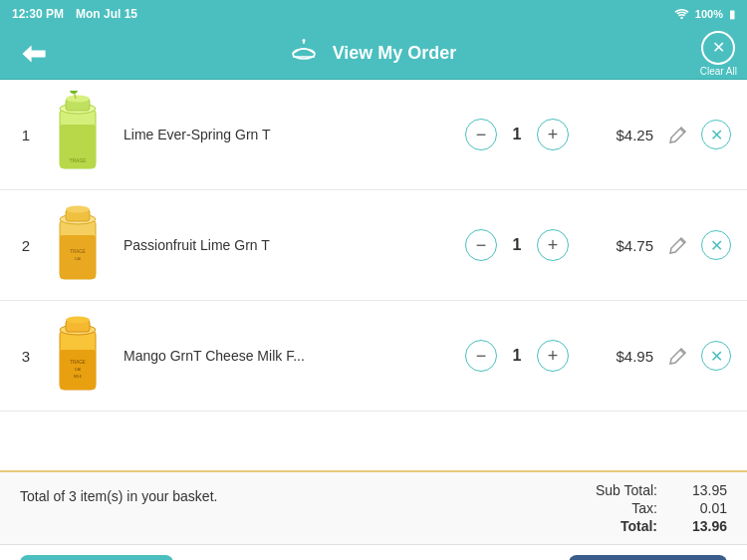 This screenshot has height=560, width=747. I want to click on tax-row: Tax: 0.01, so click(679, 508).